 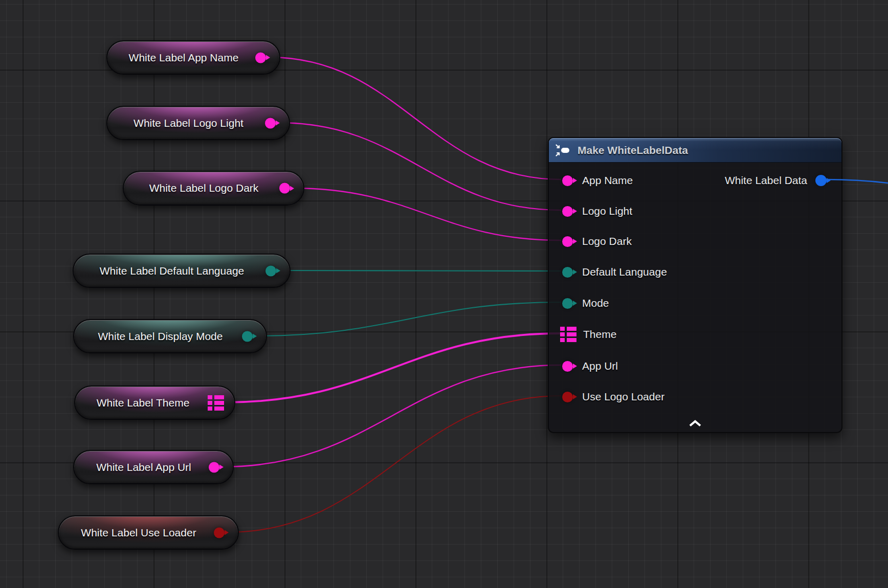 What do you see at coordinates (148, 533) in the screenshot?
I see `variable-node-white-label-use-loader: White Label Use Loader` at bounding box center [148, 533].